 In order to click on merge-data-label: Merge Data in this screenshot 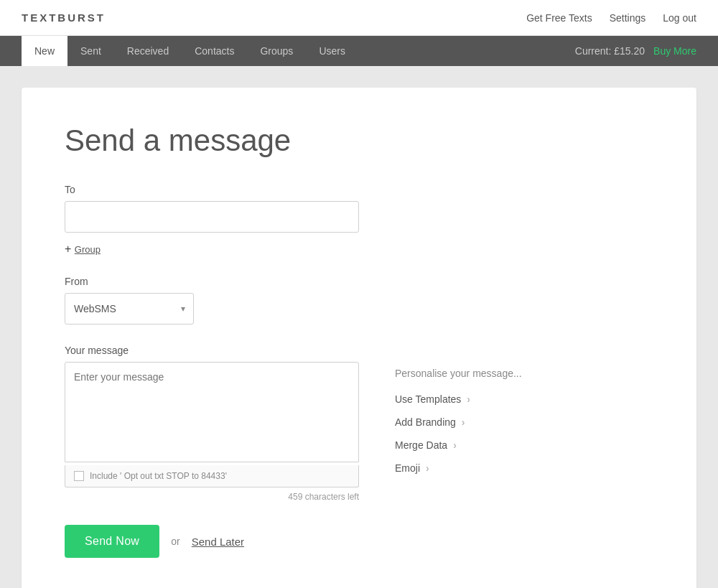, I will do `click(421, 445)`.